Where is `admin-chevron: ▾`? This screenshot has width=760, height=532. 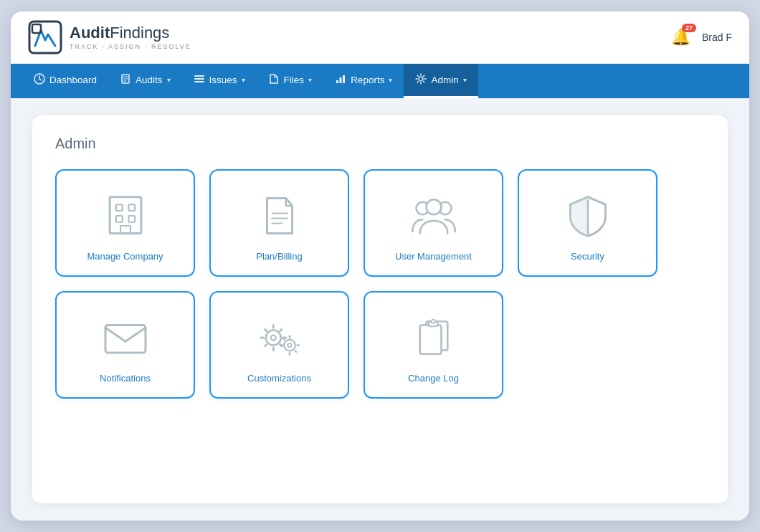 admin-chevron: ▾ is located at coordinates (465, 80).